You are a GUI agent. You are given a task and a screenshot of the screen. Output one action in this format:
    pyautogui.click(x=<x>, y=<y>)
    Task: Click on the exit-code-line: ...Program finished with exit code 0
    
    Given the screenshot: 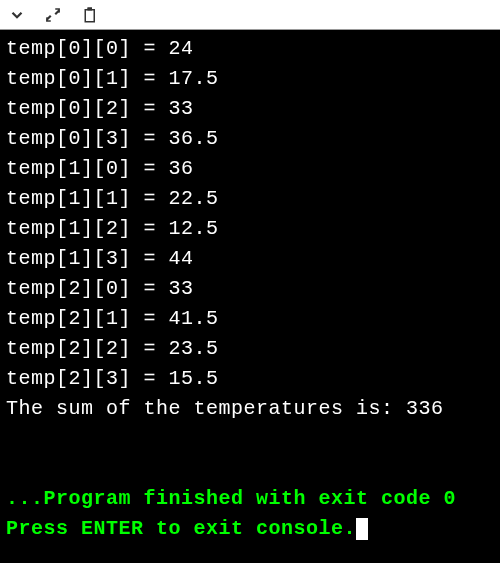 What is the action you would take?
    pyautogui.click(x=250, y=499)
    